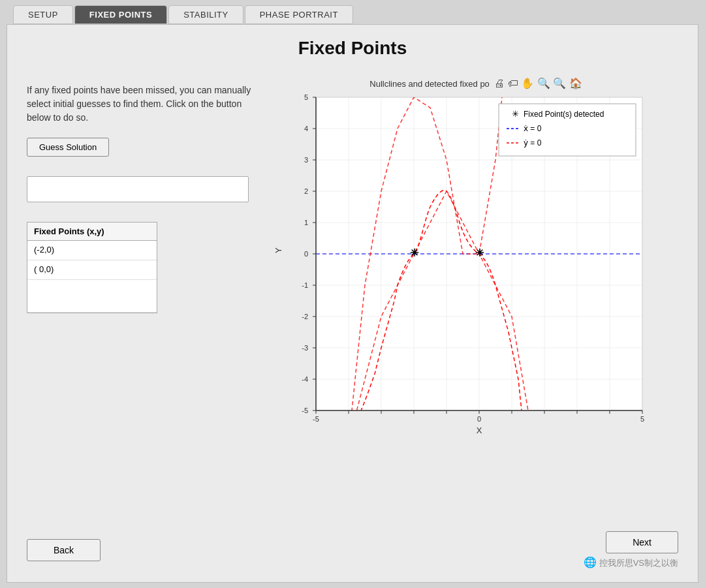 This screenshot has width=705, height=588. What do you see at coordinates (476, 84) in the screenshot?
I see `chart-title: Nullclines and detected fixed po 🖨 🏷 ✋ 🔍…` at bounding box center [476, 84].